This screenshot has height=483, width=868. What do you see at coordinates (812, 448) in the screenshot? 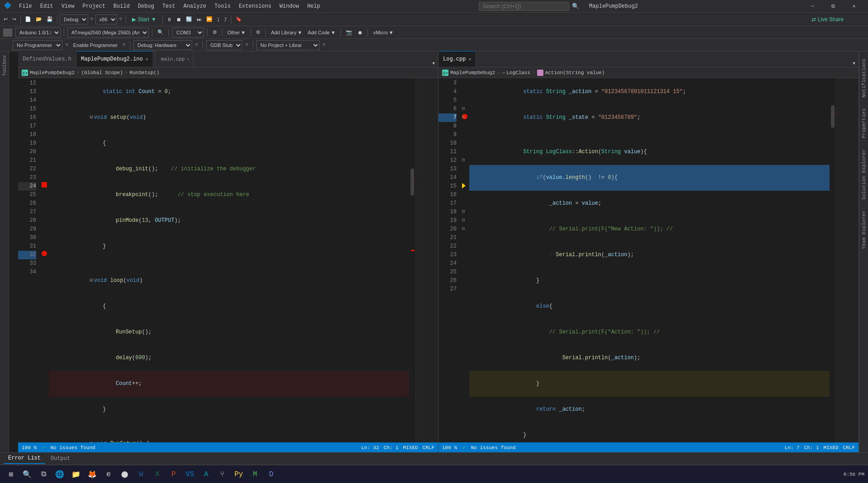
I see `right-col: Ch: 1` at bounding box center [812, 448].